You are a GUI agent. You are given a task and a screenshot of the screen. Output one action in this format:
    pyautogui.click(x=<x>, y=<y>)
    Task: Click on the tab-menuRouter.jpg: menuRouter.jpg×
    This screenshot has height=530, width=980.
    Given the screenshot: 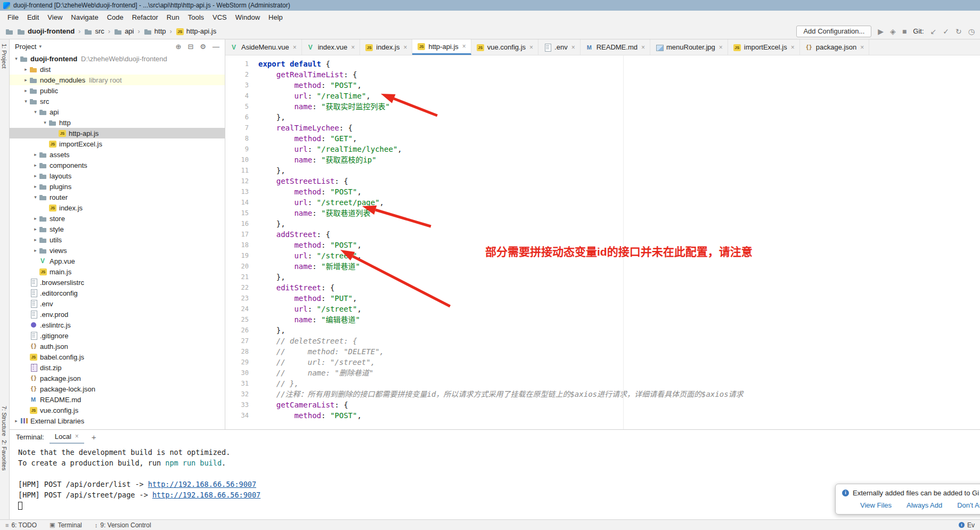 What is the action you would take?
    pyautogui.click(x=689, y=47)
    